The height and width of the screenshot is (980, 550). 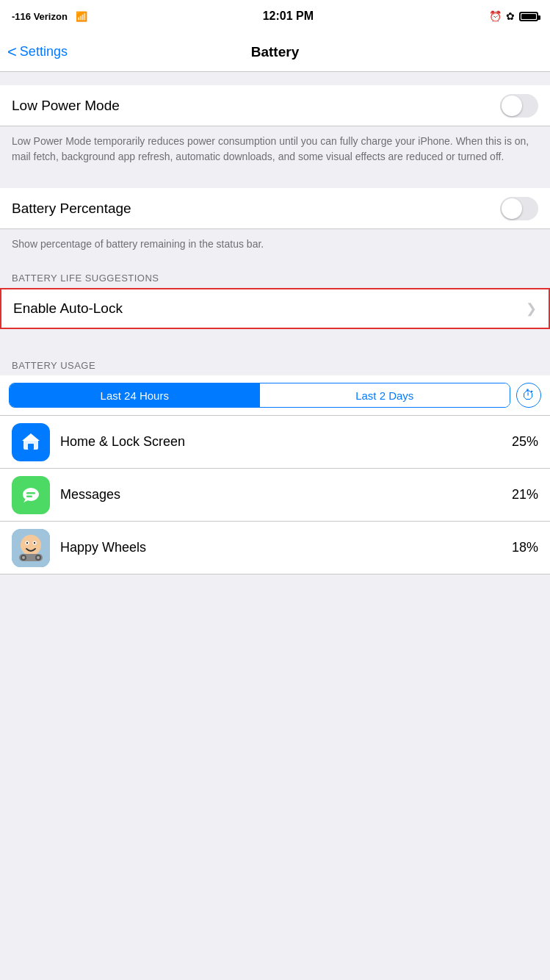 What do you see at coordinates (275, 548) in the screenshot?
I see `app-item-happy-wheels: Happy Wheels 18%` at bounding box center [275, 548].